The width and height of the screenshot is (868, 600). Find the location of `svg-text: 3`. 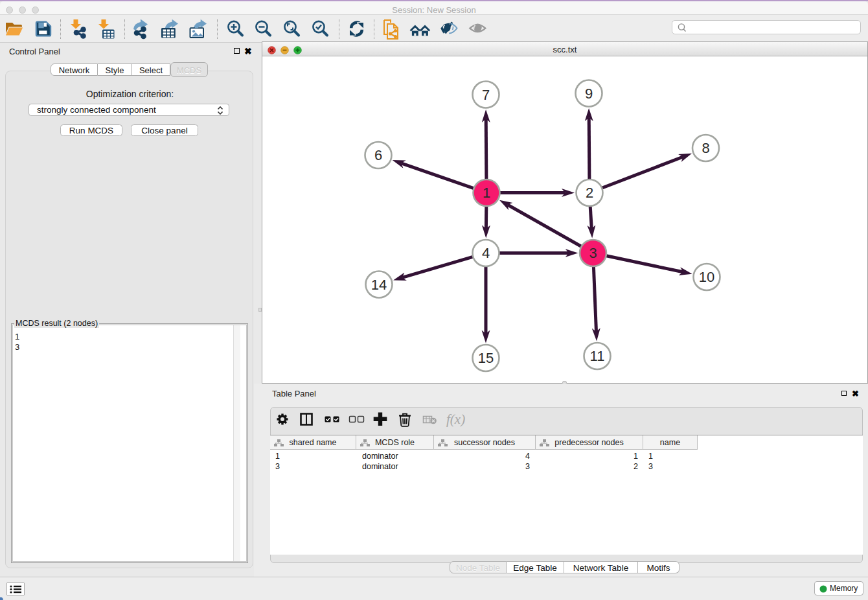

svg-text: 3 is located at coordinates (593, 253).